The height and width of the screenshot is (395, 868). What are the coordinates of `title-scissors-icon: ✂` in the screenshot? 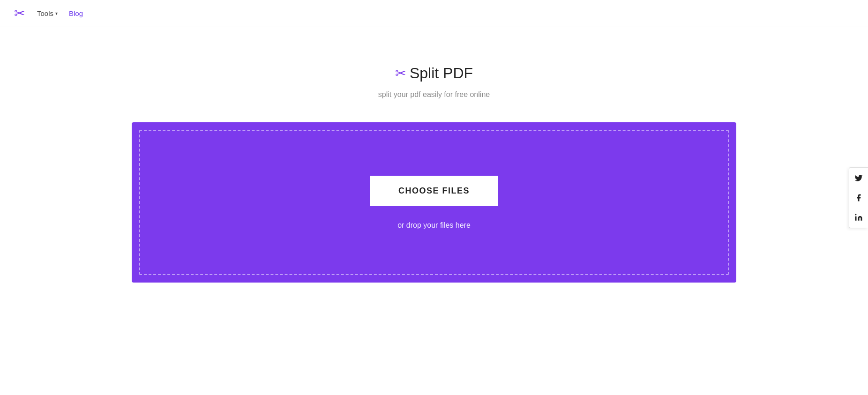 It's located at (399, 73).